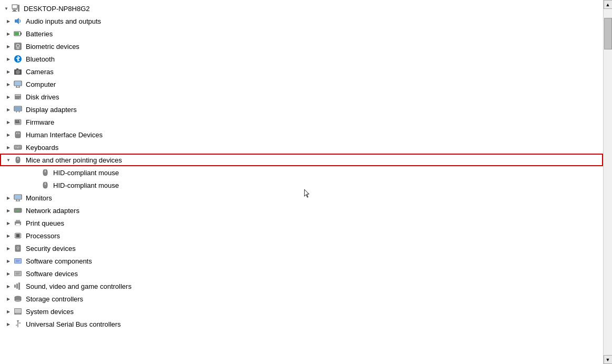 Image resolution: width=612 pixels, height=364 pixels. Describe the element at coordinates (8, 59) in the screenshot. I see `expander-bluetooth` at that location.